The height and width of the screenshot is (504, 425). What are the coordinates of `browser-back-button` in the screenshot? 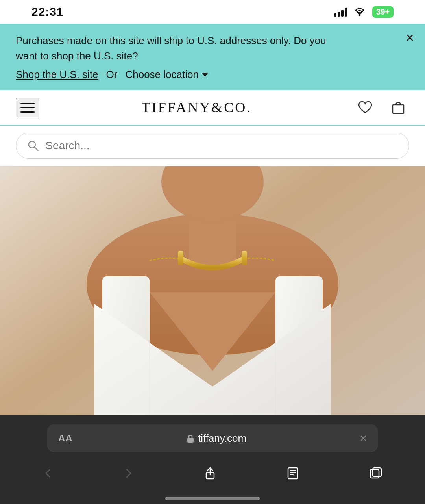 It's located at (48, 473).